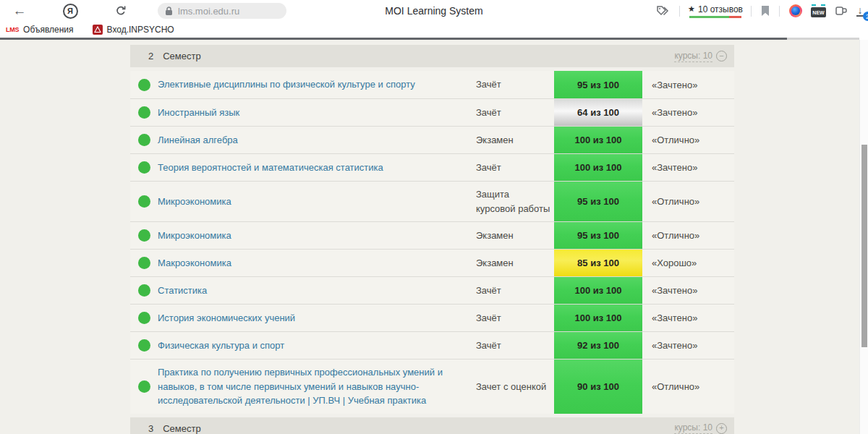  I want to click on course-link: Физическая культура и спорт, so click(221, 346).